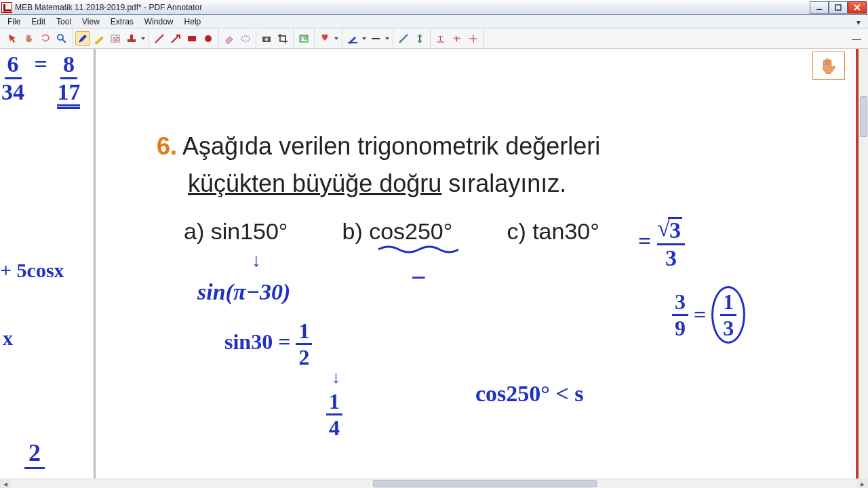 This screenshot has height=488, width=868. I want to click on hw-text: −, so click(419, 278).